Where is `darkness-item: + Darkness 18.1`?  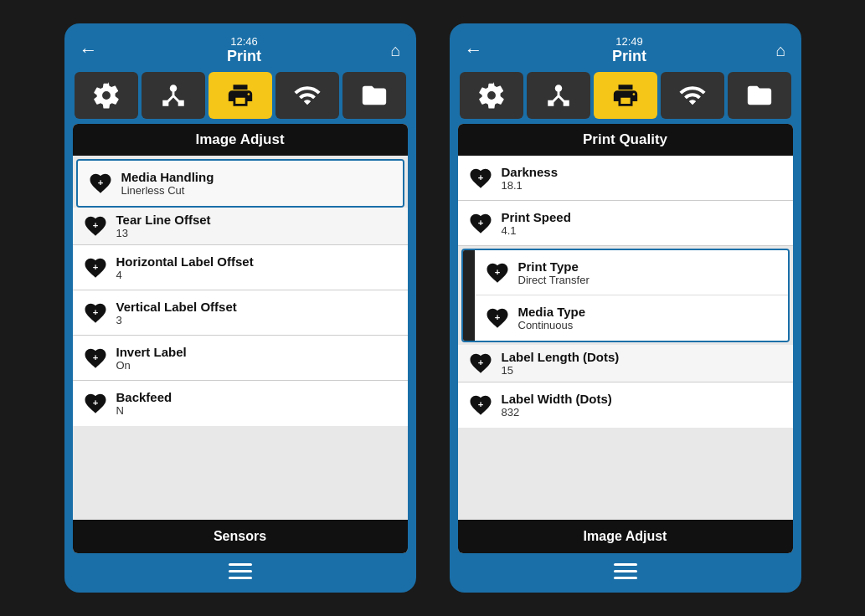
darkness-item: + Darkness 18.1 is located at coordinates (626, 178).